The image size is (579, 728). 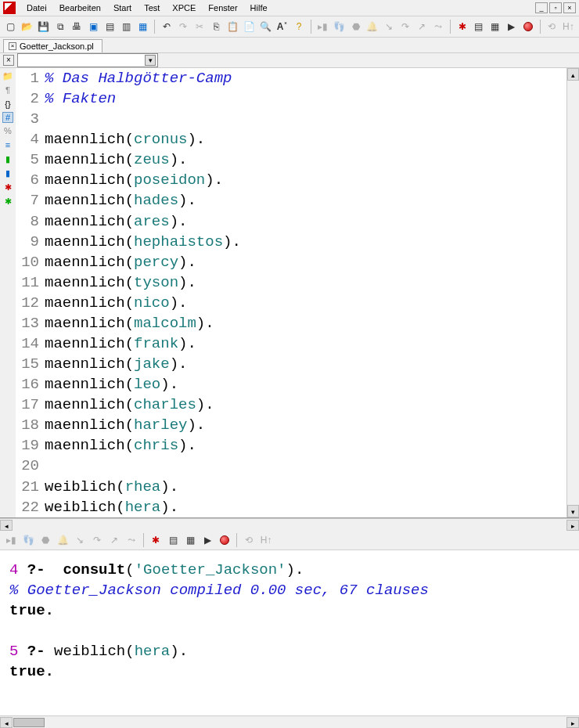 I want to click on paste-icon: 📋, so click(x=233, y=27).